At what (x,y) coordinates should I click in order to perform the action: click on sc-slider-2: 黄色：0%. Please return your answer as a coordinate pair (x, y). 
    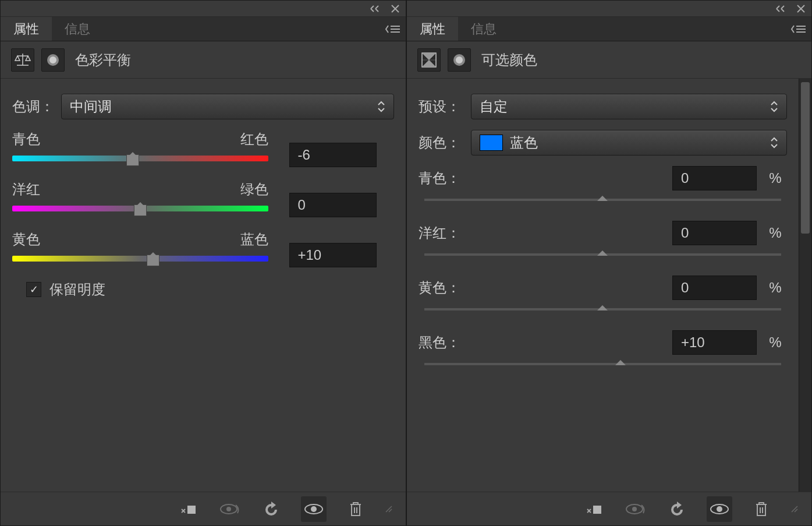
    Looking at the image, I should click on (603, 293).